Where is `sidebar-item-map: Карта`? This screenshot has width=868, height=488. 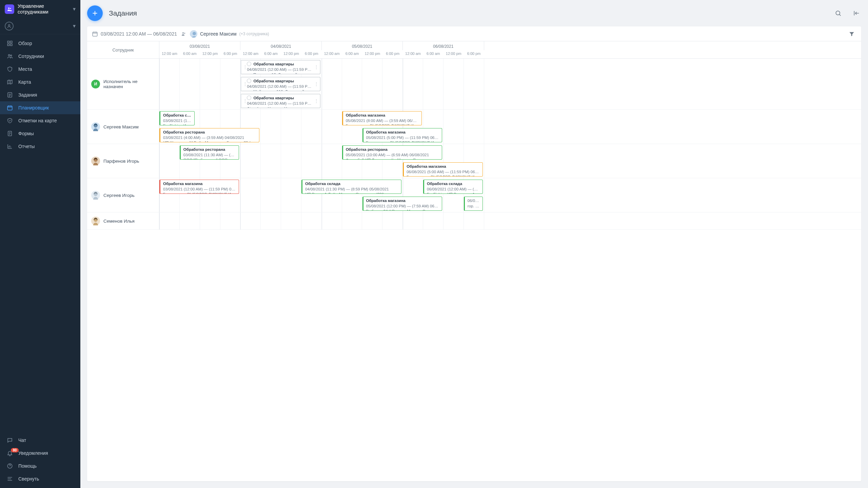 sidebar-item-map: Карта is located at coordinates (40, 82).